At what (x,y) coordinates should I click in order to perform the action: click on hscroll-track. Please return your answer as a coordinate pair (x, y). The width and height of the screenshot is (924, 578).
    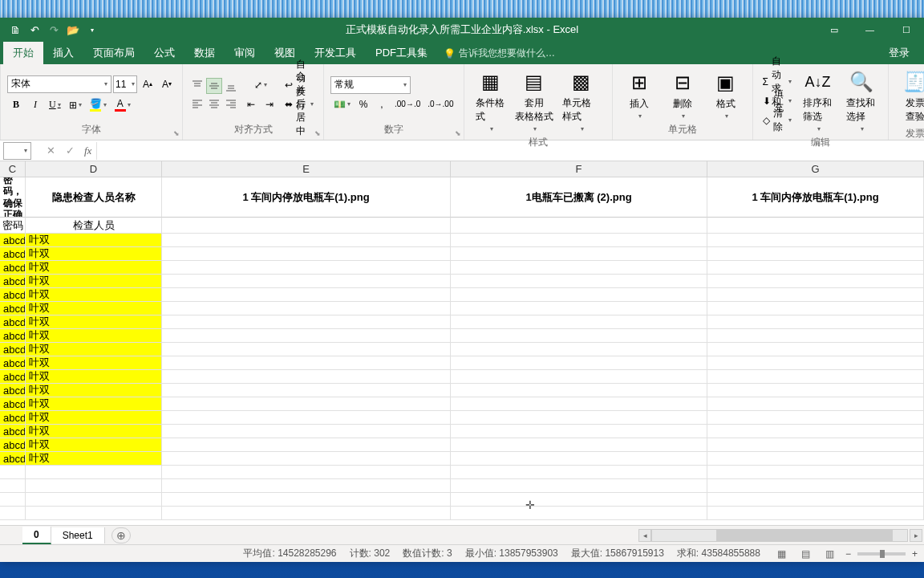
    Looking at the image, I should click on (780, 535).